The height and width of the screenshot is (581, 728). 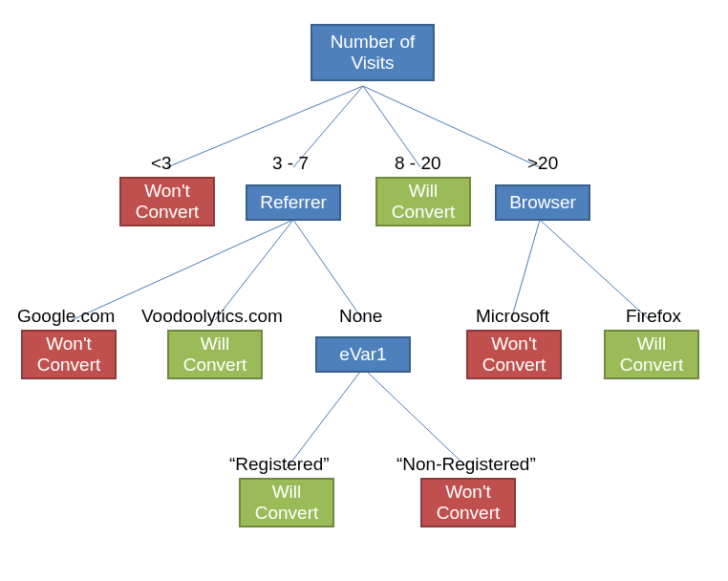 I want to click on node-browser: Browser, so click(x=543, y=203).